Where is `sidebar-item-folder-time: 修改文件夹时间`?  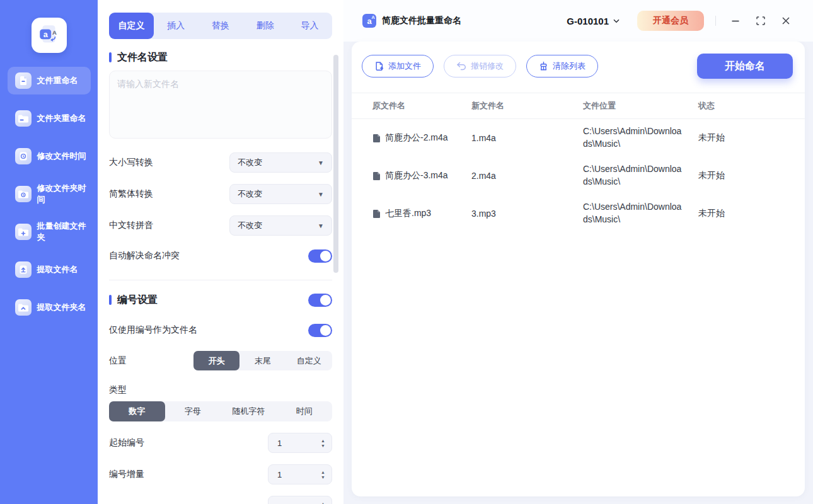
sidebar-item-folder-time: 修改文件夹时间 is located at coordinates (49, 194).